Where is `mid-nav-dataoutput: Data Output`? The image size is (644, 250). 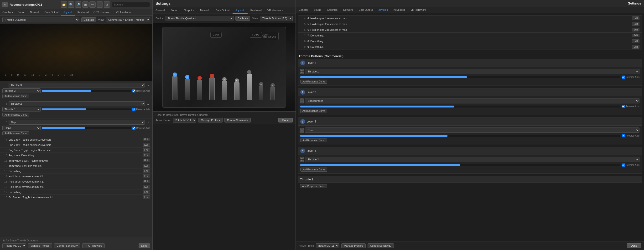
mid-nav-dataoutput: Data Output is located at coordinates (222, 10).